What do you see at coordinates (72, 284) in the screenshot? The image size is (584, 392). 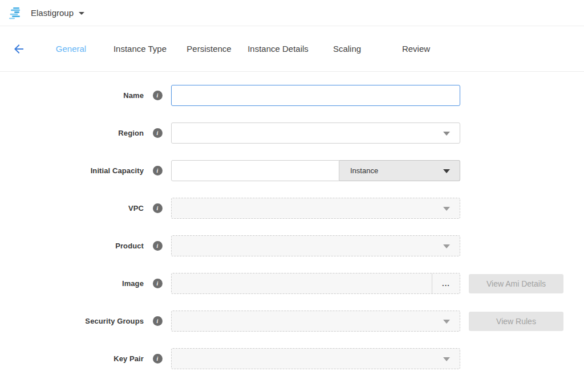 I see `image-label: Image` at bounding box center [72, 284].